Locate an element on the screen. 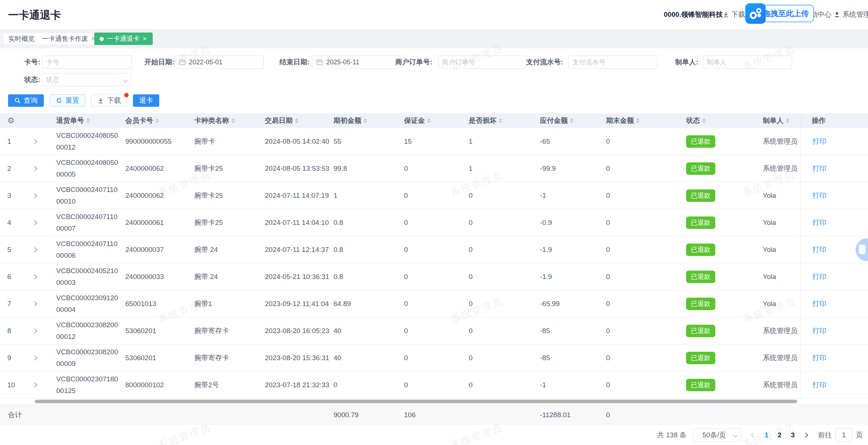  drag-upload-overlay: 拖拽至此上传 is located at coordinates (755, 14).